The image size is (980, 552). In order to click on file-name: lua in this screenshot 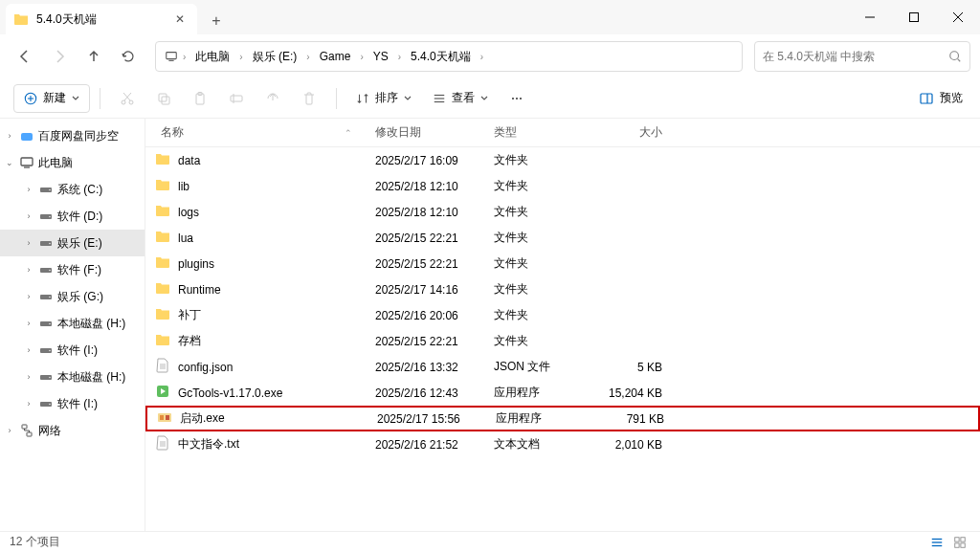, I will do `click(186, 238)`.